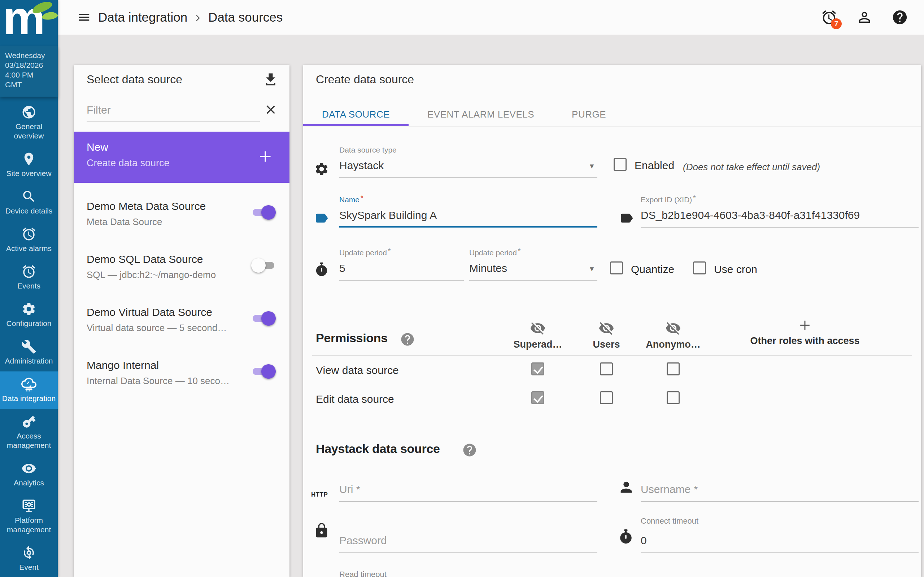 The height and width of the screenshot is (577, 924). What do you see at coordinates (780, 218) in the screenshot?
I see `xid-input` at bounding box center [780, 218].